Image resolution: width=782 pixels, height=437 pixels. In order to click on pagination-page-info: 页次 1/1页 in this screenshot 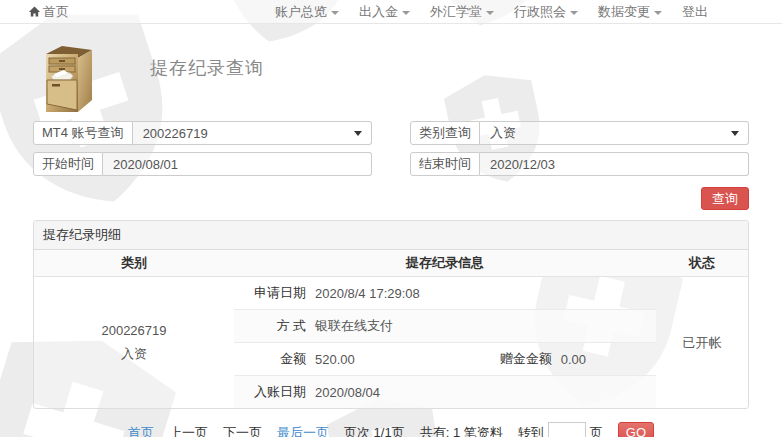, I will do `click(374, 430)`.